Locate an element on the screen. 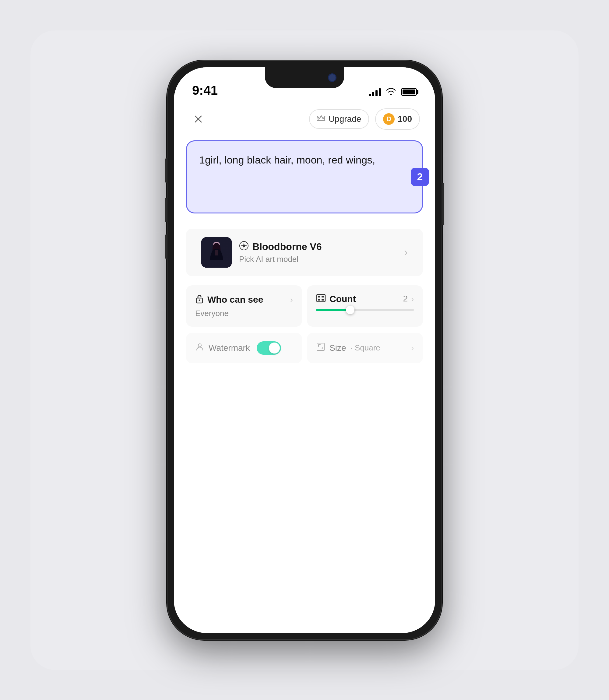 The height and width of the screenshot is (700, 609). slider-fill is located at coordinates (333, 310).